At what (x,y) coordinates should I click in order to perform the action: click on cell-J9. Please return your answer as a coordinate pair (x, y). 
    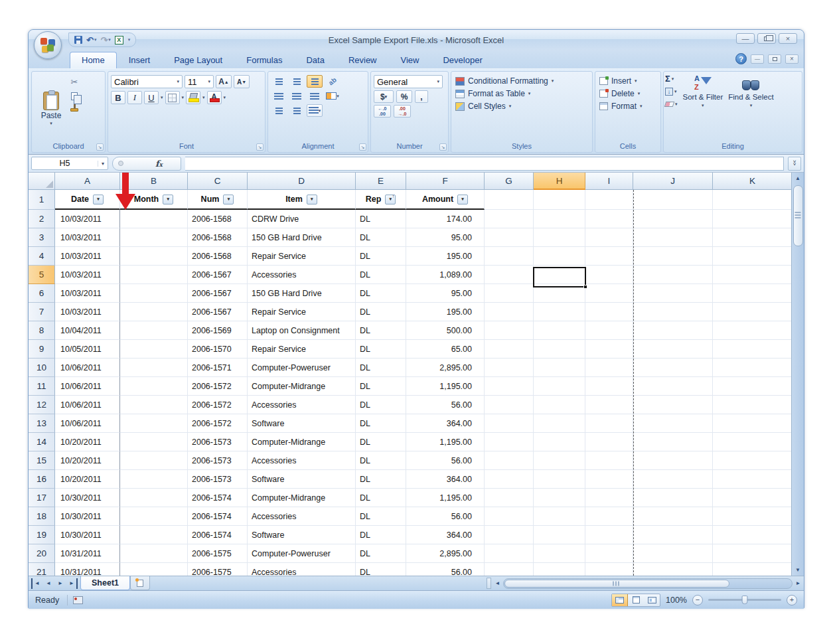
    Looking at the image, I should click on (673, 349).